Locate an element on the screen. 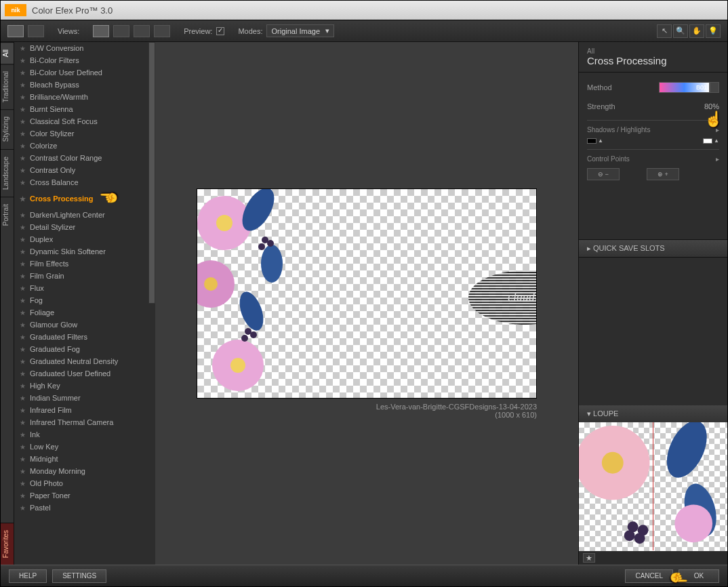 The width and height of the screenshot is (728, 587). filter-item: ★Bi-Color Filters is located at coordinates (85, 60).